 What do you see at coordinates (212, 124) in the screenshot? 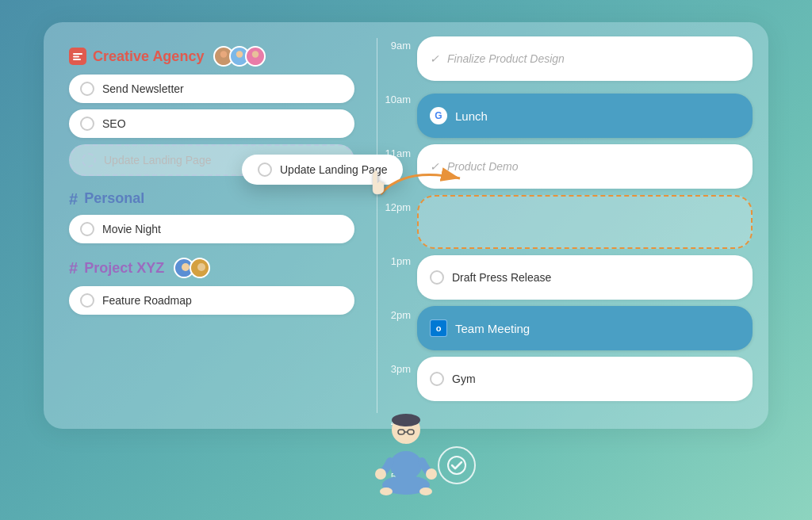
I see `task-seo: SEO` at bounding box center [212, 124].